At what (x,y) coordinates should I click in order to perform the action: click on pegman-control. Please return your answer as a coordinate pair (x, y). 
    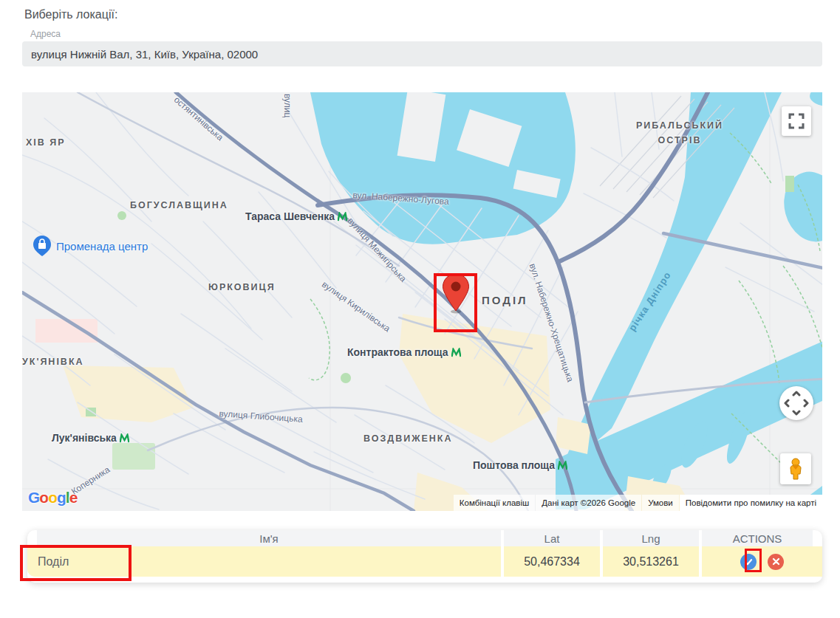
    Looking at the image, I should click on (796, 469).